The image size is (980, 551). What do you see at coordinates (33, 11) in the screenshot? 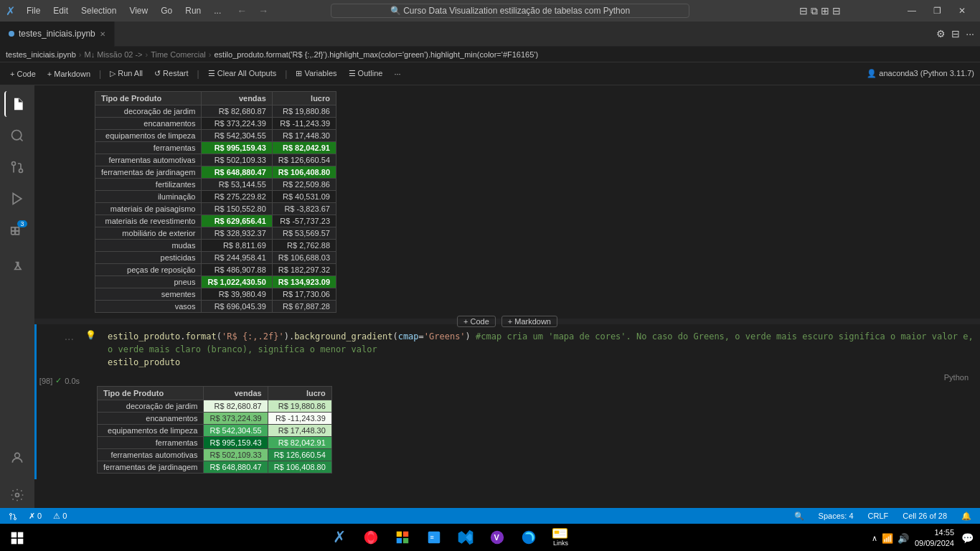
I see `menu-file: File` at bounding box center [33, 11].